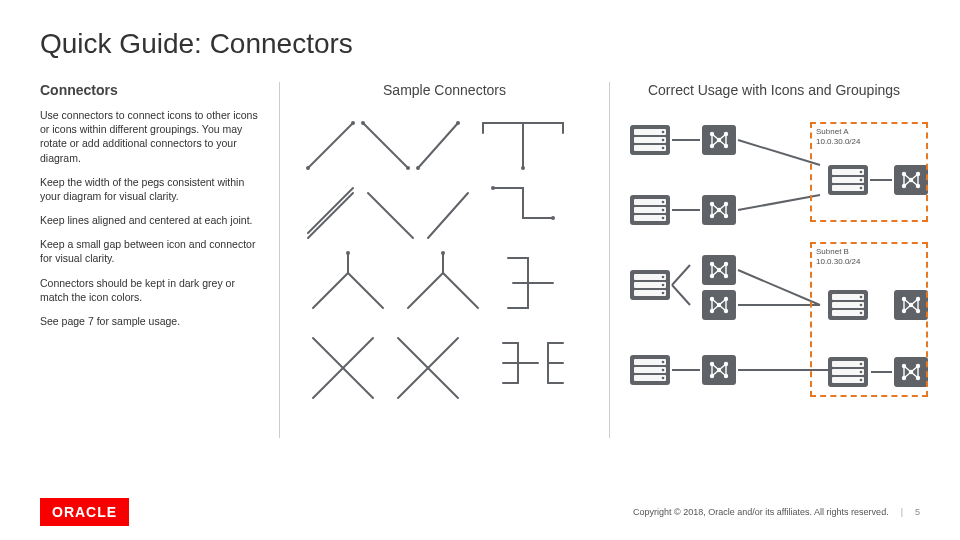 This screenshot has height=540, width=960. What do you see at coordinates (480, 44) in the screenshot?
I see `page-title: Quick Guide: Connectors` at bounding box center [480, 44].